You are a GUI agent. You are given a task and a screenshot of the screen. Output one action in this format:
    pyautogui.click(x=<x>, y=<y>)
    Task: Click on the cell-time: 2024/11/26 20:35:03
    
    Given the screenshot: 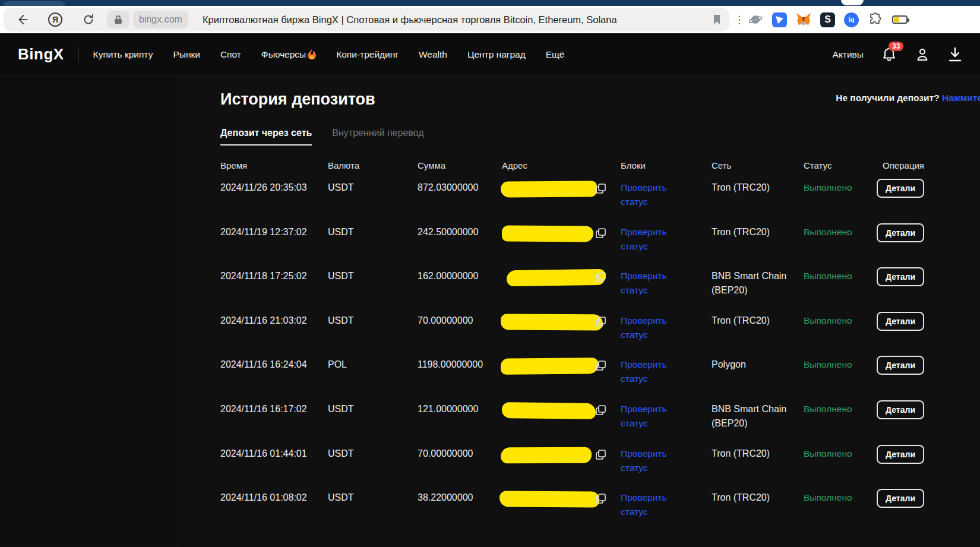 What is the action you would take?
    pyautogui.click(x=274, y=188)
    